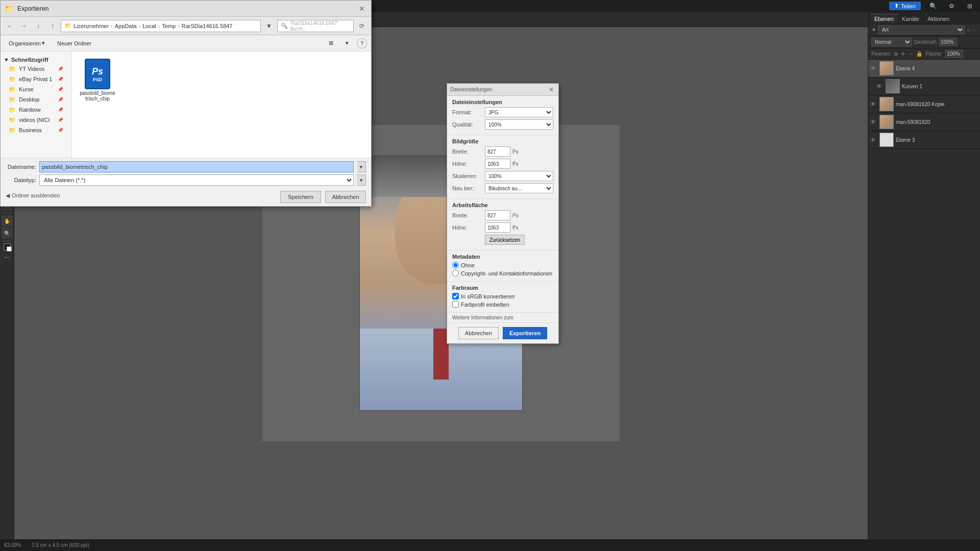 The width and height of the screenshot is (980, 551). I want to click on blend-mode-select: Normal, so click(892, 42).